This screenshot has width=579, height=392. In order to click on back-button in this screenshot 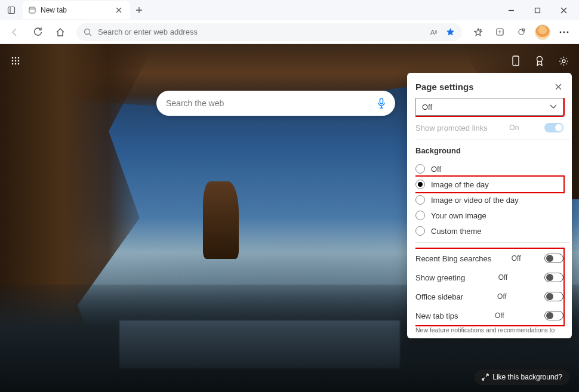, I will do `click(15, 32)`.